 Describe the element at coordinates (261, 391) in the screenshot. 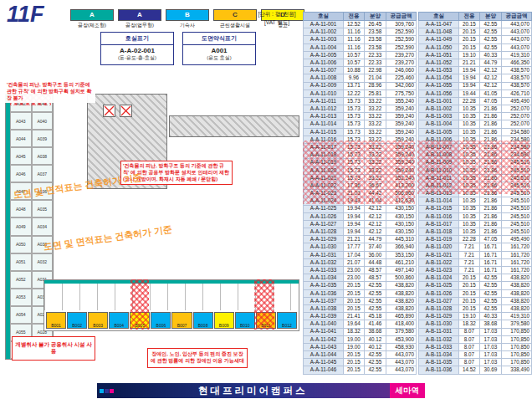

I see `footer-bar: 현대프리미어캠퍼스 세마역` at that location.